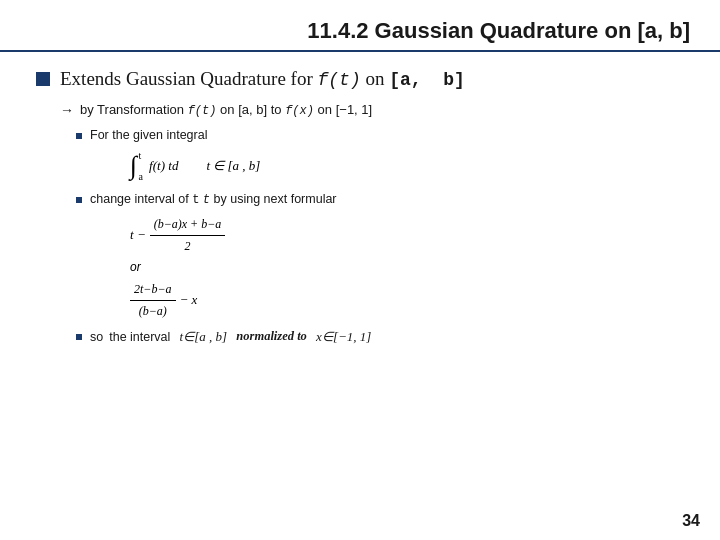 The width and height of the screenshot is (720, 540). Describe the element at coordinates (148, 135) in the screenshot. I see `sub-text-1: For the given integral` at that location.